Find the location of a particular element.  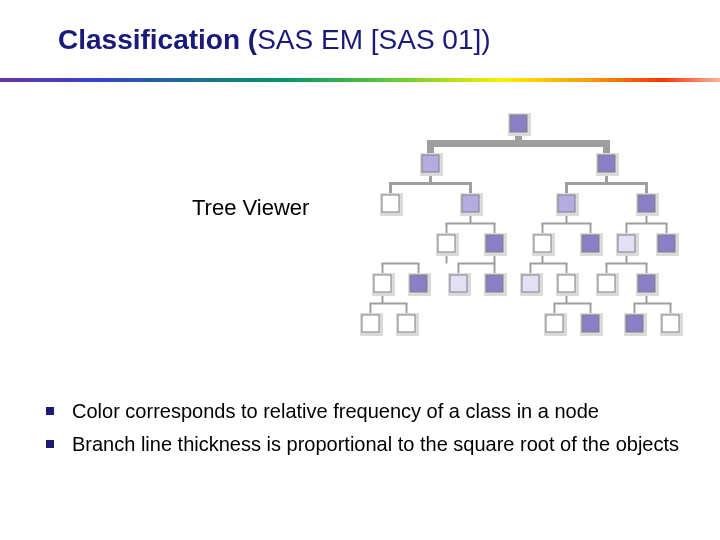

title-rest: SAS EM [SAS 01]) is located at coordinates (374, 40).